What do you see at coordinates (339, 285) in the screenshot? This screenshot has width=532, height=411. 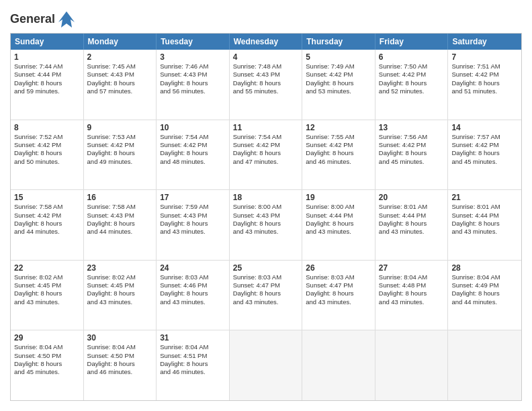 I see `cell-line: Sunset: 4:47 PM` at bounding box center [339, 285].